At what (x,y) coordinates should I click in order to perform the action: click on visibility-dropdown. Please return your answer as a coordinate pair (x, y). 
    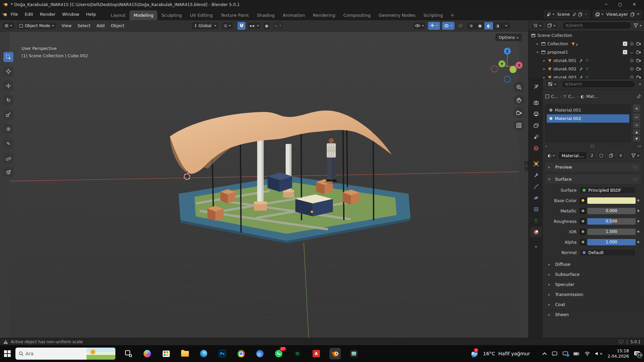
    Looking at the image, I should click on (419, 26).